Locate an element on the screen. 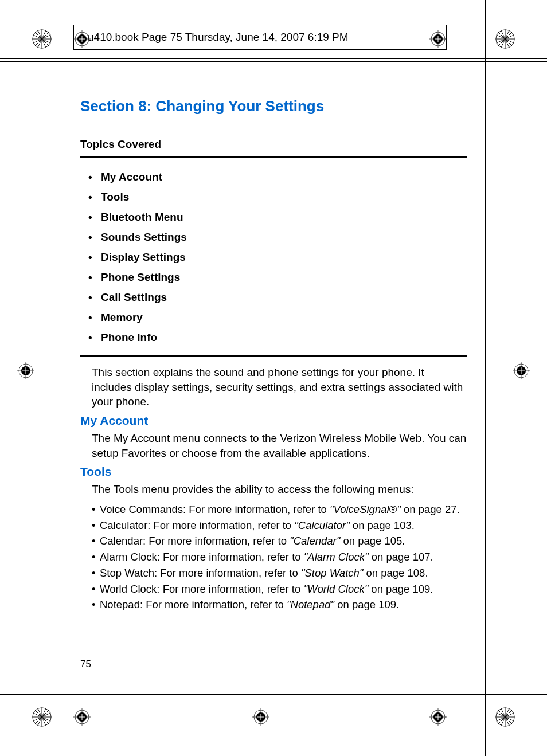 The image size is (547, 756). tools-menu-item: Stop Watch: For more information, refer … is located at coordinates (279, 573).